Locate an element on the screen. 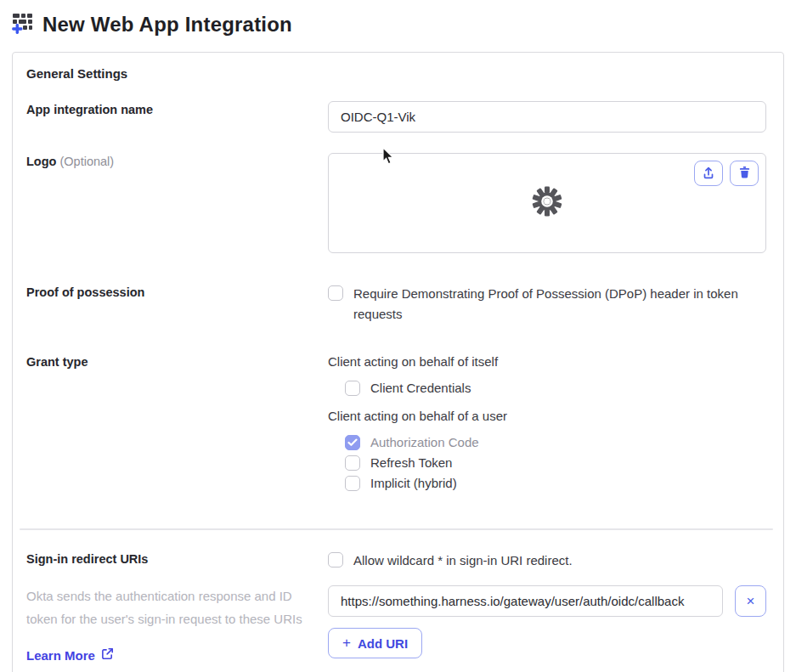  section-heading: General Settings is located at coordinates (396, 73).